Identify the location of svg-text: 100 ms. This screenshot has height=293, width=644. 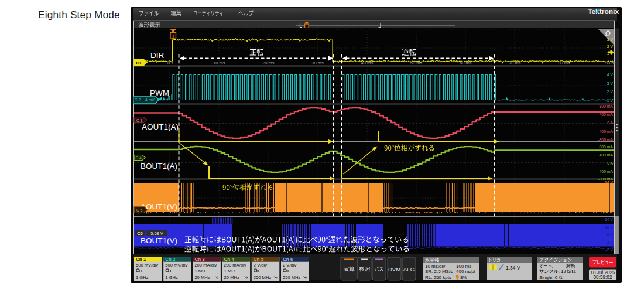
(464, 266).